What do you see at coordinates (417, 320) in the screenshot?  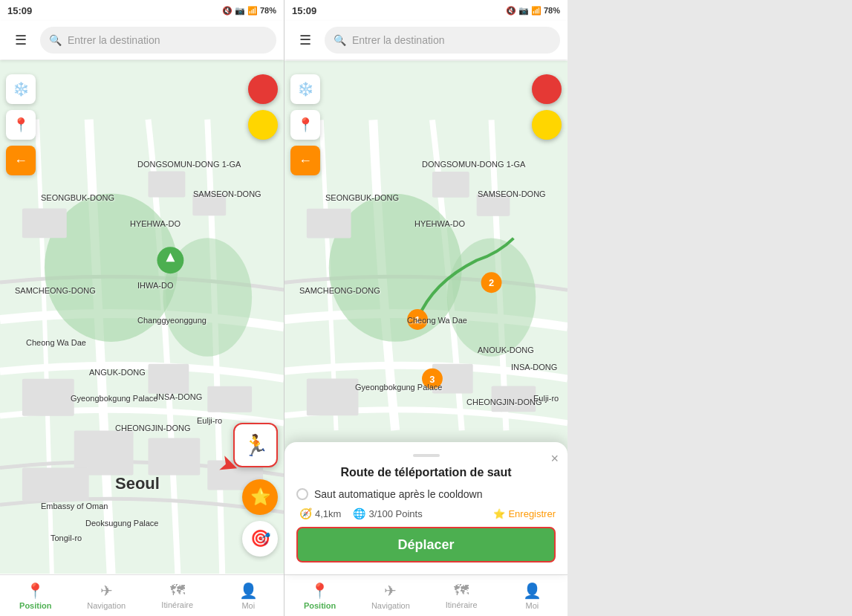 I see `svg-text: 1` at bounding box center [417, 320].